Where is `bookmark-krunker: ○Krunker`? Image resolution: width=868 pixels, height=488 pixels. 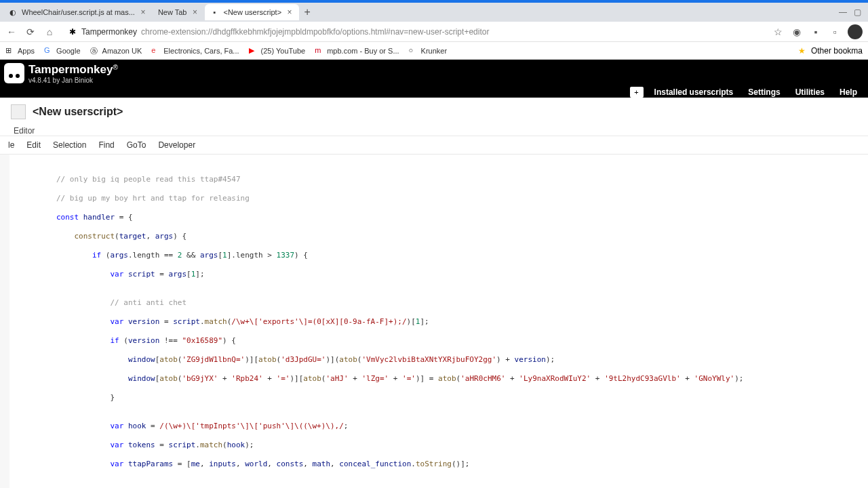
bookmark-krunker: ○Krunker is located at coordinates (429, 51).